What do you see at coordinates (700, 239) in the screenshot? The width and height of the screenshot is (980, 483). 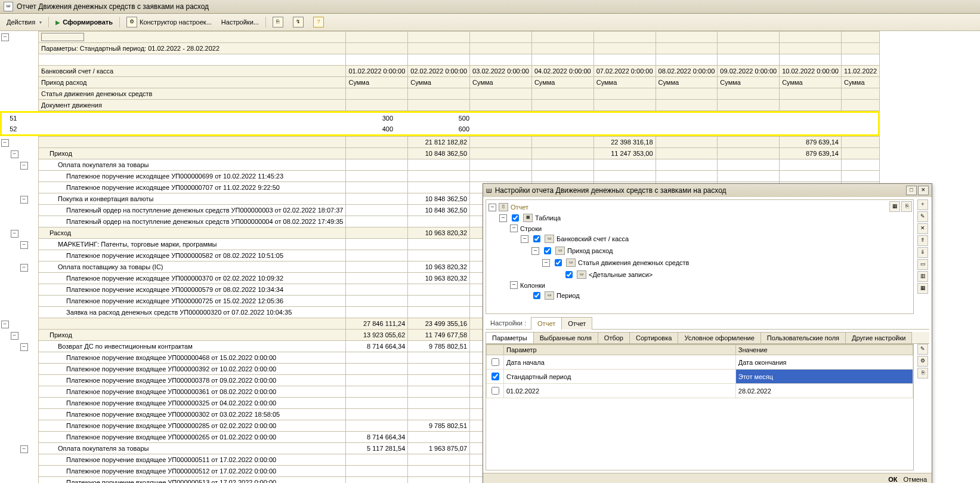 I see `tree-node: –▭Банковский счет / касса` at bounding box center [700, 239].